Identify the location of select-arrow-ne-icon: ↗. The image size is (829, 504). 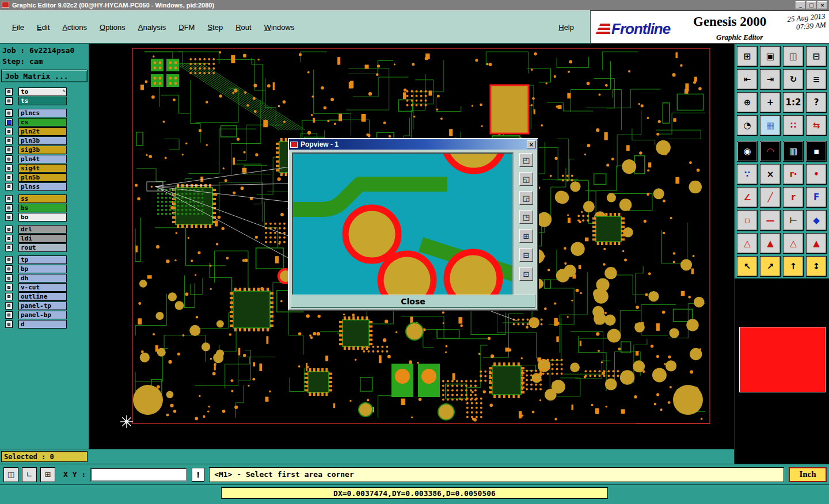
(770, 266).